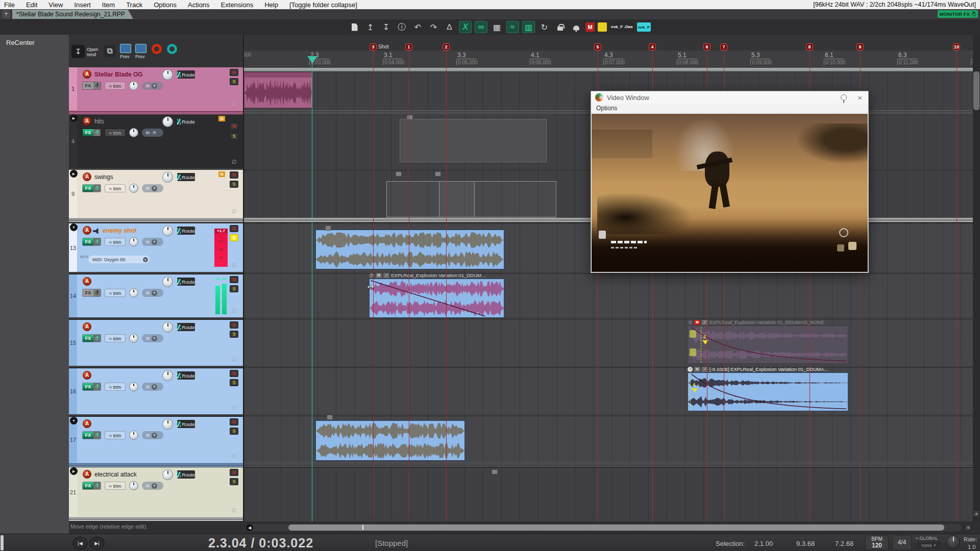 The image size is (980, 551). I want to click on prev-window-icon, so click(126, 48).